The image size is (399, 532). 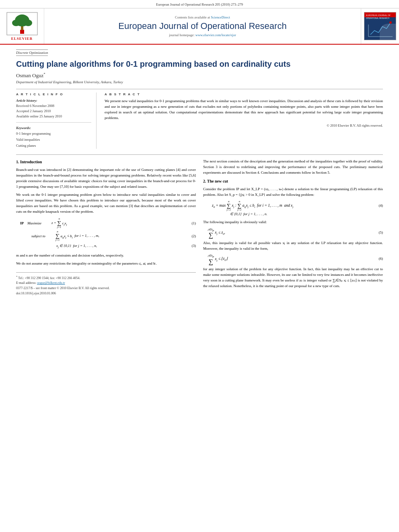 I want to click on article-info-col: A R T I C L E I N F O Article history: R…, so click(x=56, y=121).